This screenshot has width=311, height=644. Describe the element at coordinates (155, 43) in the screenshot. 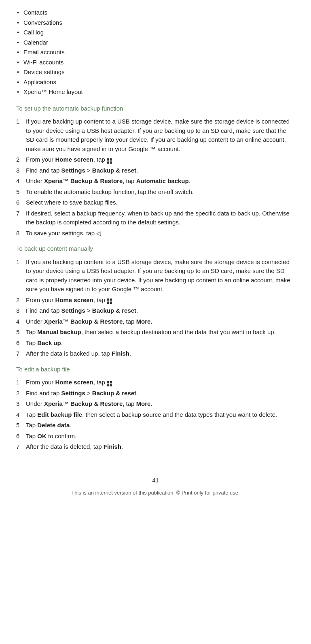

I see `bullet-item: Calendar` at that location.